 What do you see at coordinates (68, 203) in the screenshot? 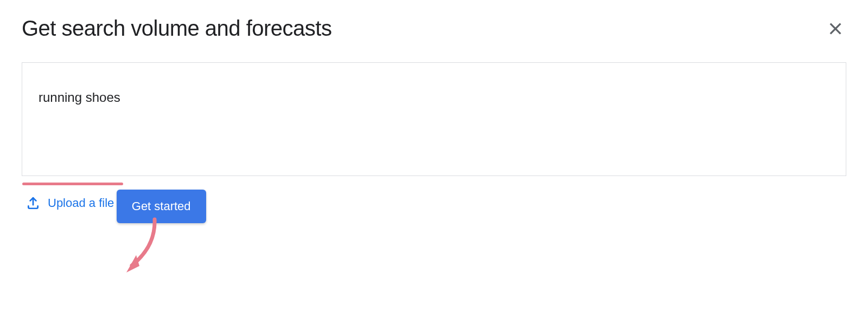
I see `upload-file-link: Upload a file` at bounding box center [68, 203].